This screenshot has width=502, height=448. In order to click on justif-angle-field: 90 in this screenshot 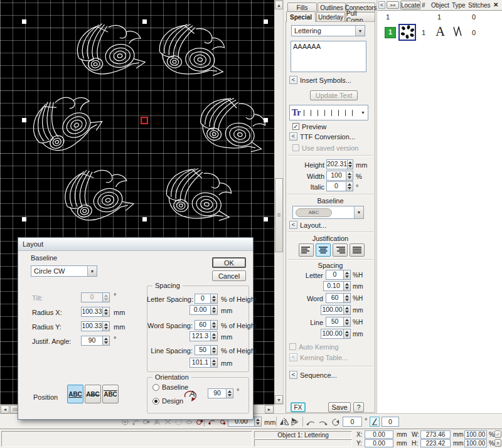, I will do `click(95, 341)`.